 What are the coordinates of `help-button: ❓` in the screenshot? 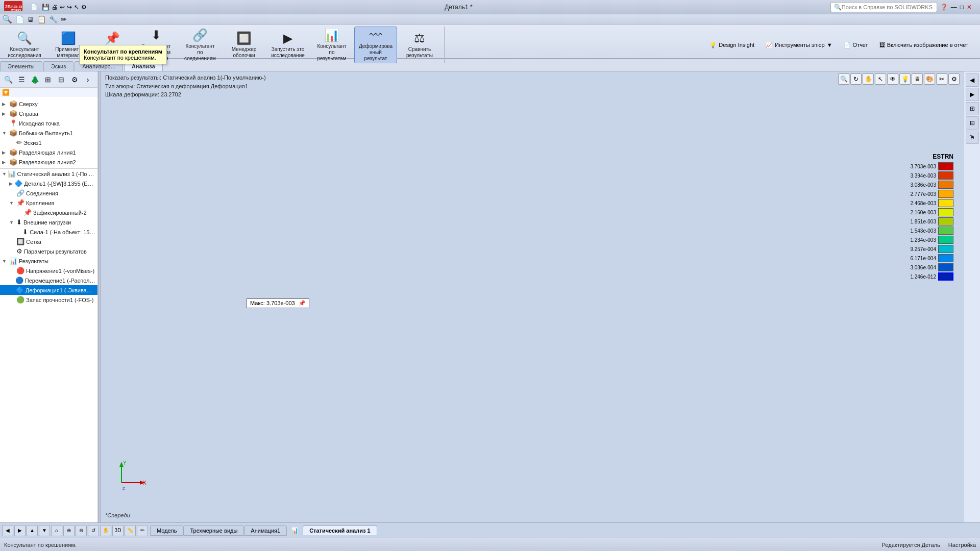 It's located at (944, 7).